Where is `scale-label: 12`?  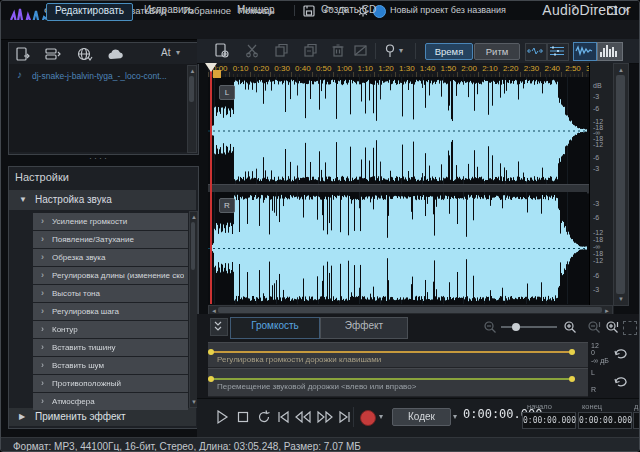
scale-label: 12 is located at coordinates (595, 346).